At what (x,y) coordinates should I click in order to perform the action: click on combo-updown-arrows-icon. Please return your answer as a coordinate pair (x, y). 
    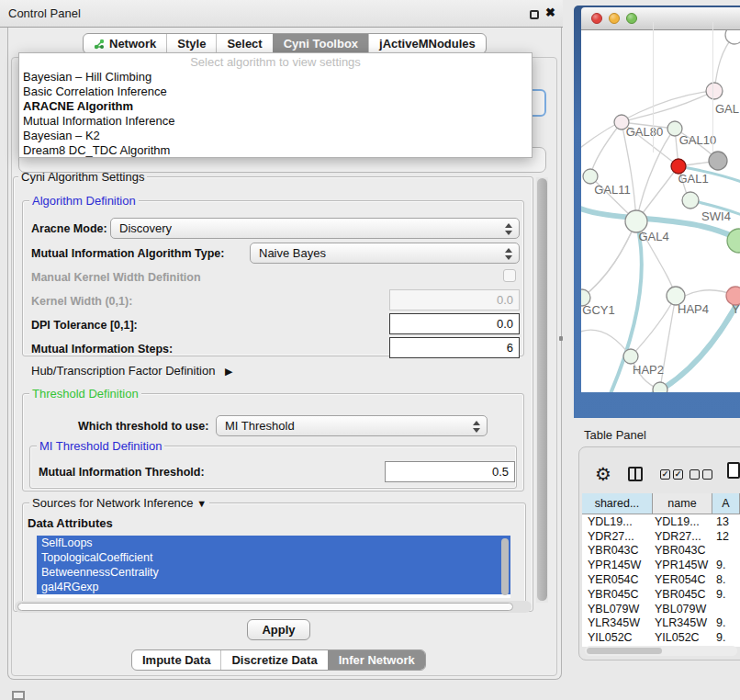
    Looking at the image, I should click on (509, 254).